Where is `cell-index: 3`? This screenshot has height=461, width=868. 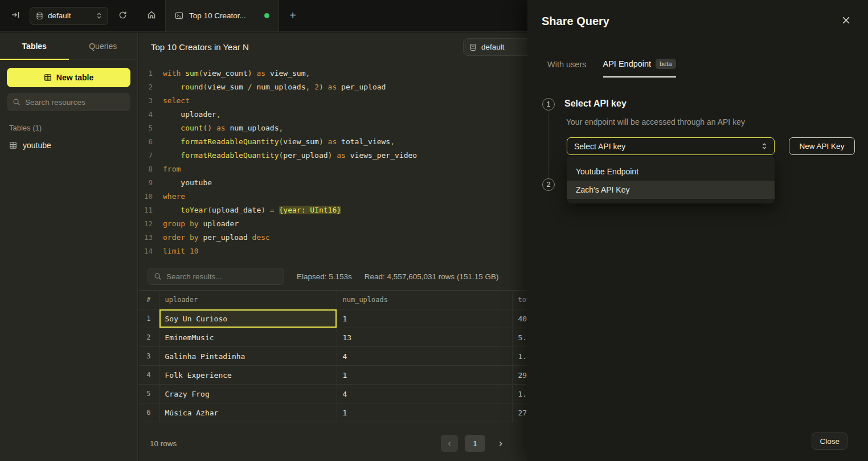 cell-index: 3 is located at coordinates (149, 357).